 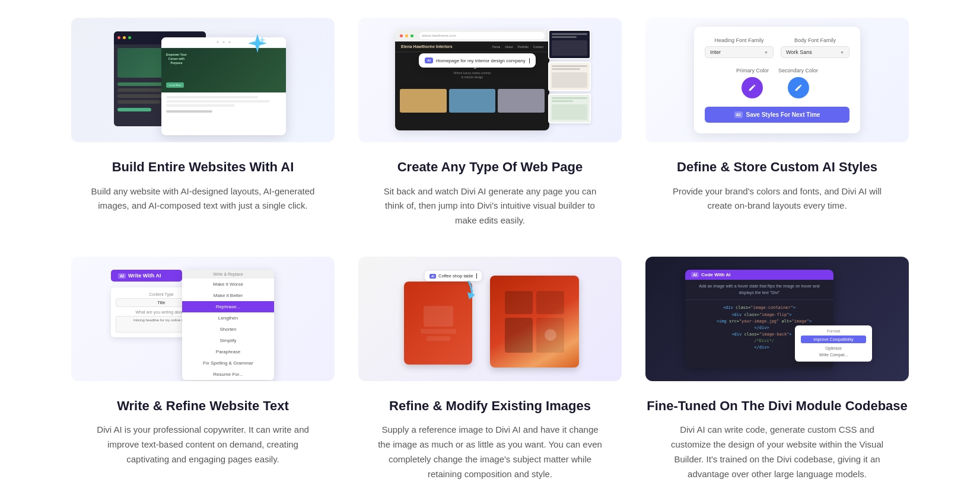 What do you see at coordinates (490, 369) in the screenshot?
I see `feature-card-refine-images: AI Coffee shop table` at bounding box center [490, 369].